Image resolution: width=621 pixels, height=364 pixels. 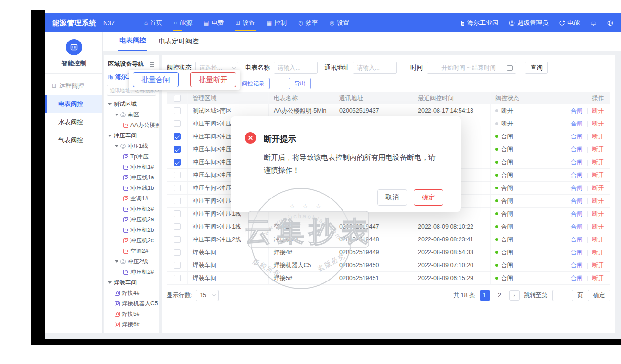 I want to click on tab-电表阀控: 电表阀控, so click(x=133, y=43).